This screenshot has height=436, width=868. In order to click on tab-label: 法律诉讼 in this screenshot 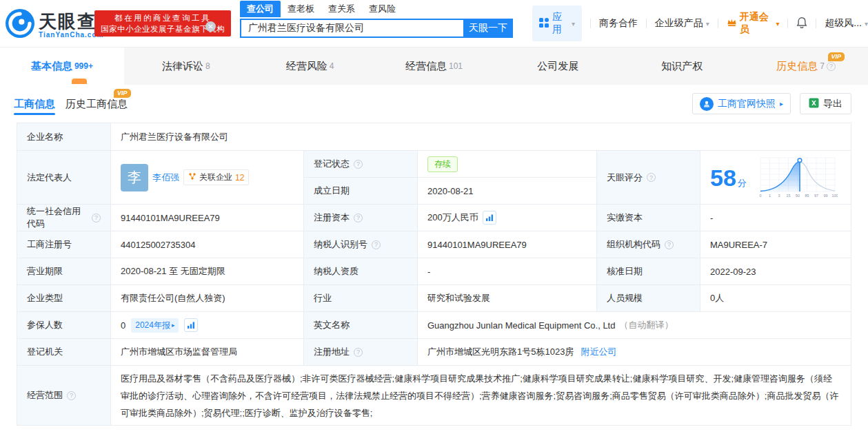, I will do `click(183, 66)`.